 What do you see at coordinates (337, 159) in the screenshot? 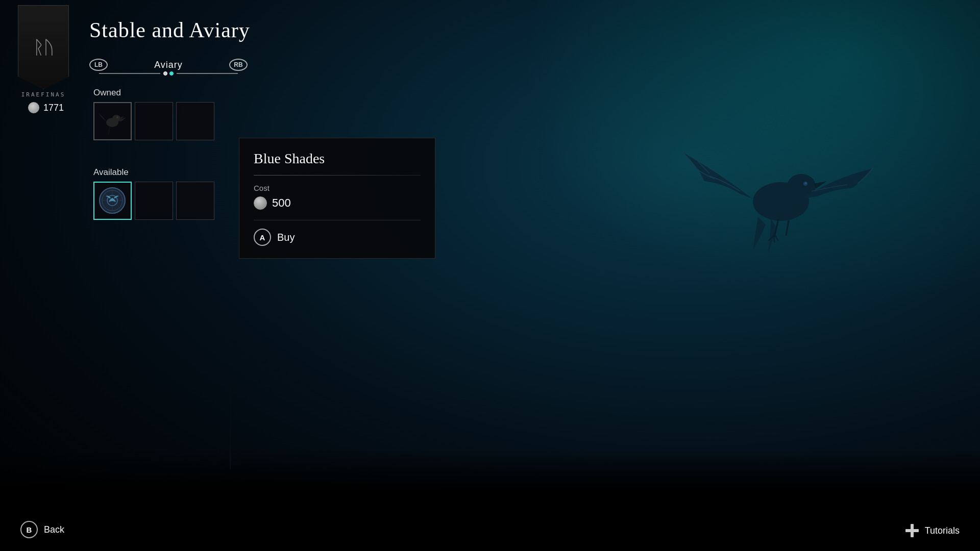
I see `item-title: Blue Shades` at bounding box center [337, 159].